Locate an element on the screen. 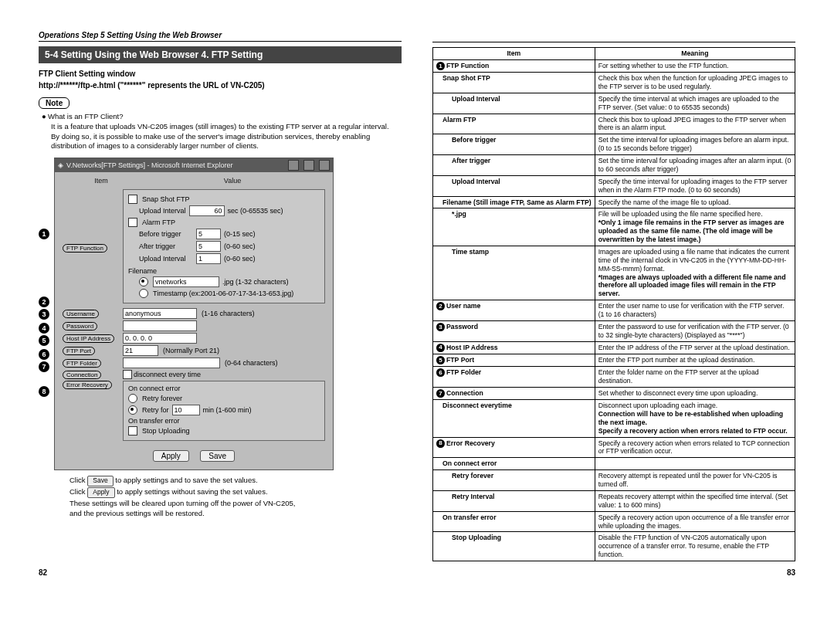 The height and width of the screenshot is (644, 834). row-item: After trigger is located at coordinates (514, 165).